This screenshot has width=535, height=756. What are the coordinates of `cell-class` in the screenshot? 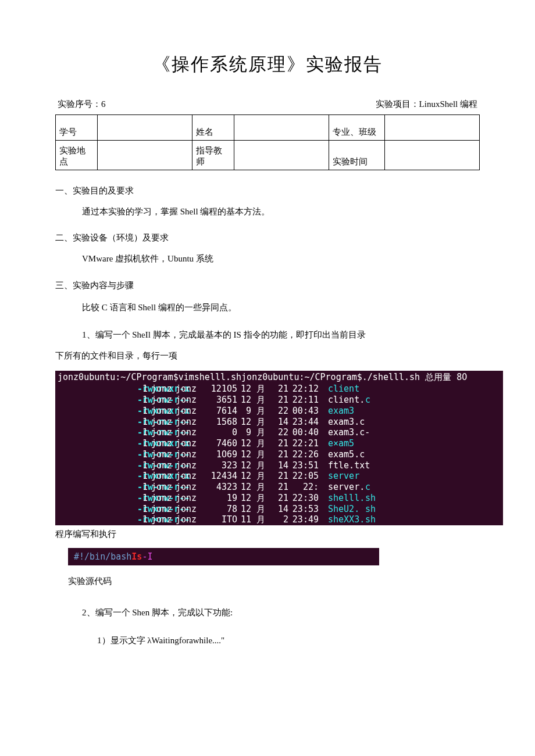 It's located at (431, 128).